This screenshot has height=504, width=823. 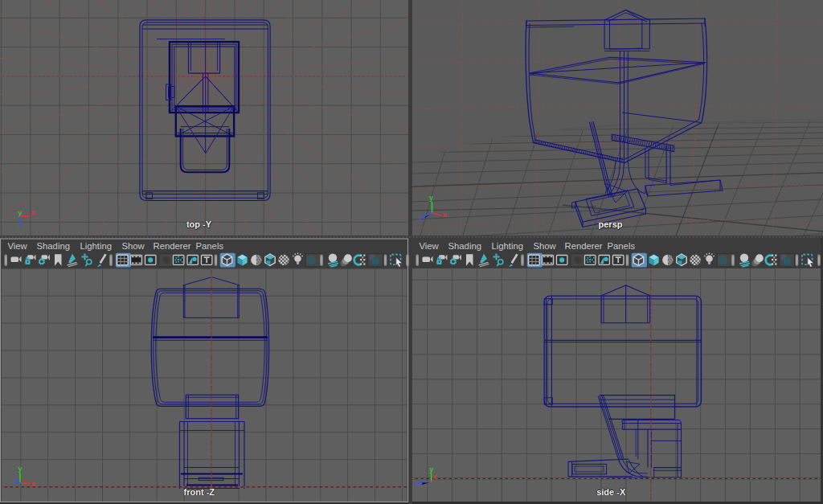 I want to click on svg-text: persp, so click(x=611, y=224).